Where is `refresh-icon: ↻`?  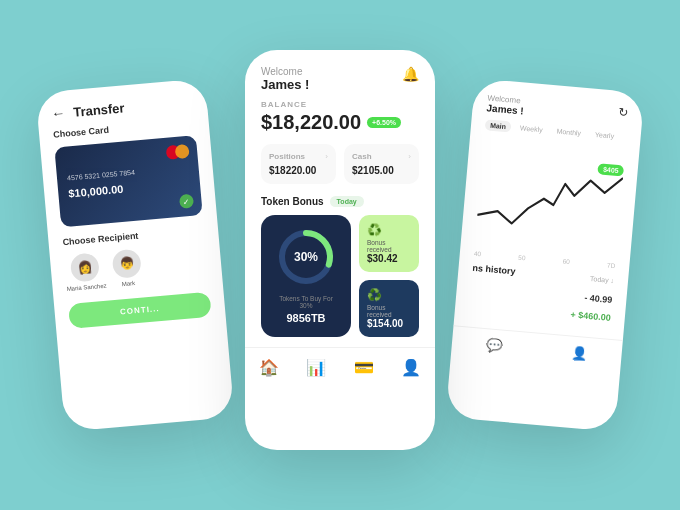
refresh-icon: ↻ is located at coordinates (624, 112).